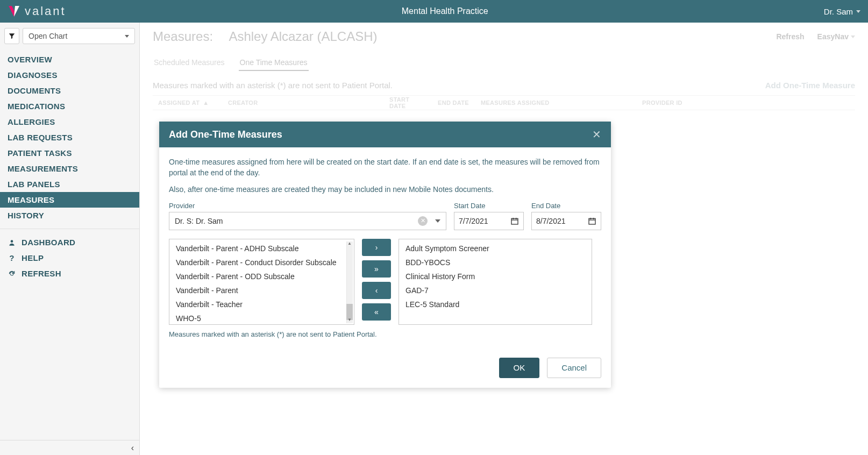 This screenshot has height=455, width=868. I want to click on scroll-up-icon: ▲, so click(350, 244).